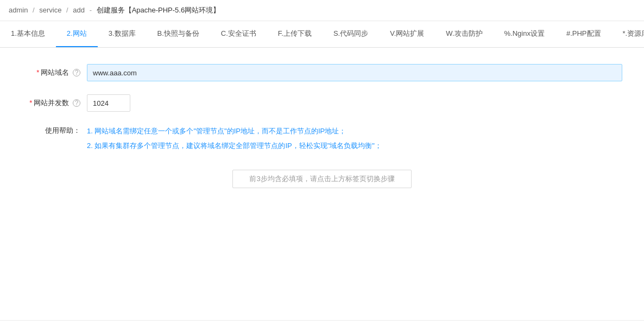 The width and height of the screenshot is (644, 321). I want to click on domain-label: *网站域名 ?, so click(54, 73).